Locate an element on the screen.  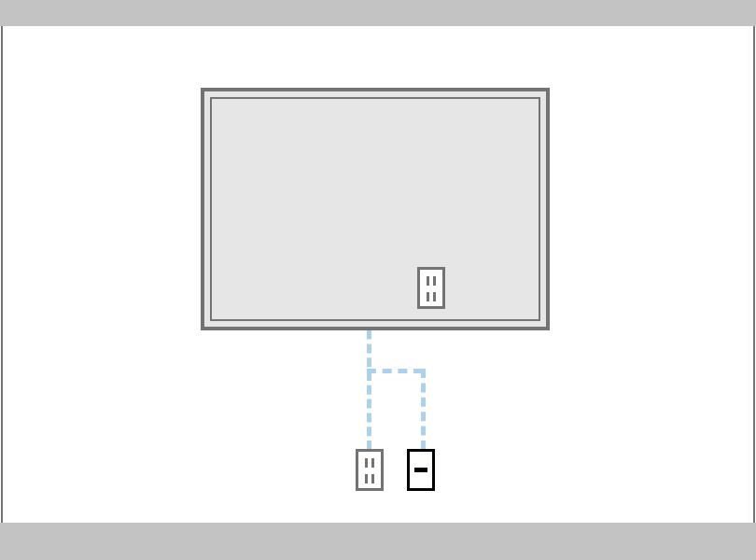
background-bottom-band is located at coordinates (378, 541).